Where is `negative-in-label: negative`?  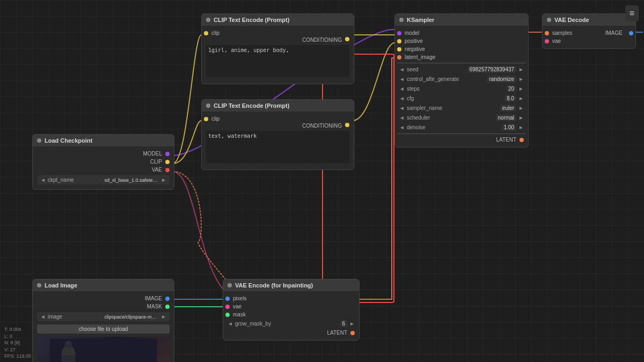
negative-in-label: negative is located at coordinates (415, 49).